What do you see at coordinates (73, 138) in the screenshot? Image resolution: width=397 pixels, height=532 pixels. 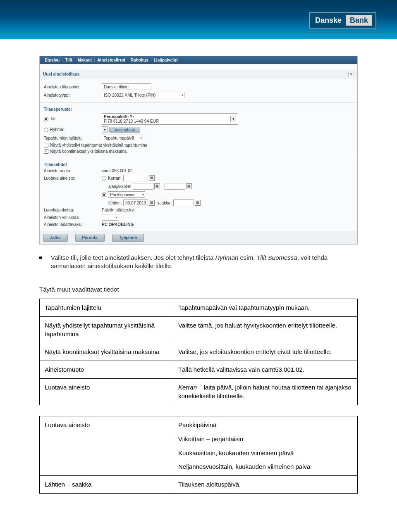 I see `label-lajittelu: Tapahtumien lajittelu:` at bounding box center [73, 138].